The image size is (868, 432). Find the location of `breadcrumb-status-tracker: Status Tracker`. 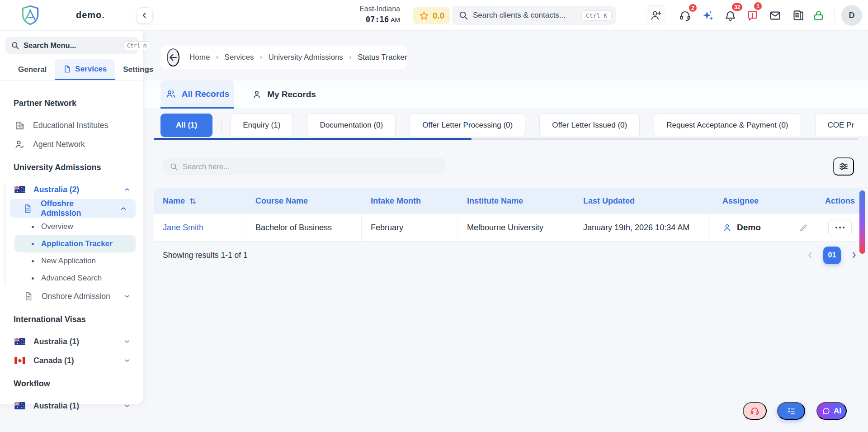

breadcrumb-status-tracker: Status Tracker is located at coordinates (382, 57).